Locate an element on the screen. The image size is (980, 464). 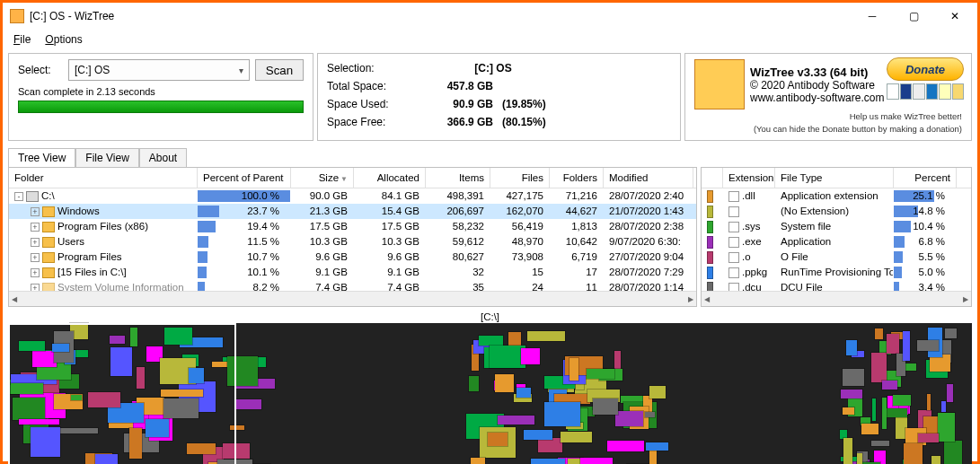
payment-cards is located at coordinates (925, 92).